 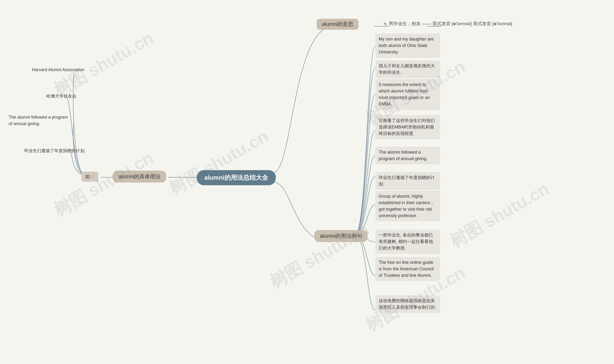 What do you see at coordinates (408, 269) in the screenshot?
I see `example-9: The free on line online guide is from th…` at bounding box center [408, 269].